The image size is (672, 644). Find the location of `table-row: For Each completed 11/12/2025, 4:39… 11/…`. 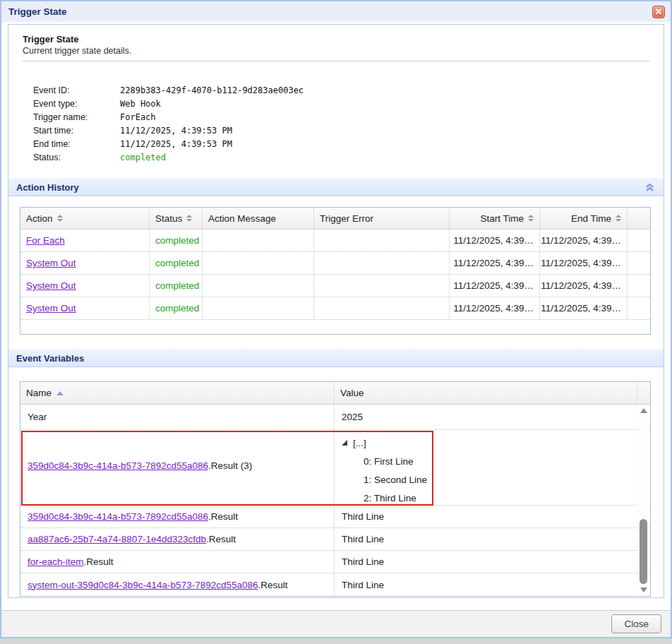

table-row: For Each completed 11/12/2025, 4:39… 11/… is located at coordinates (335, 241).